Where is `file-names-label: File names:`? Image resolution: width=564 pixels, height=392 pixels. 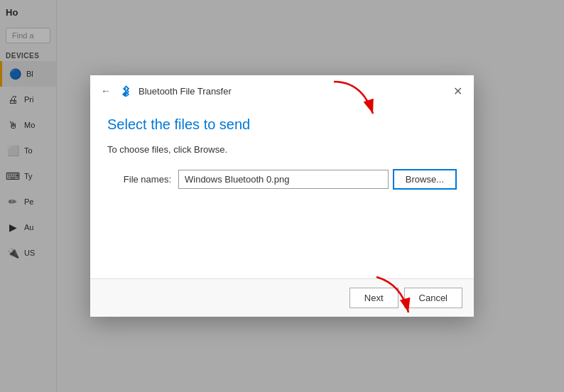
file-names-label: File names: is located at coordinates (139, 179).